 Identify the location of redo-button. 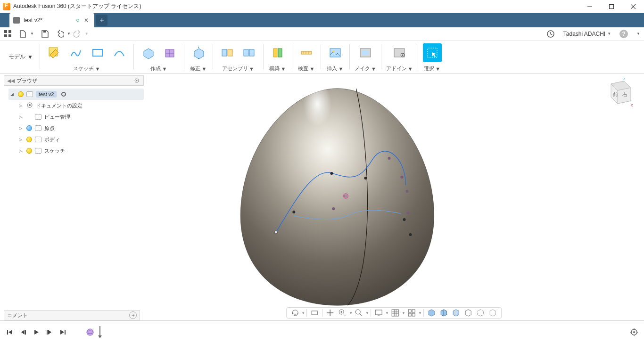
(78, 34).